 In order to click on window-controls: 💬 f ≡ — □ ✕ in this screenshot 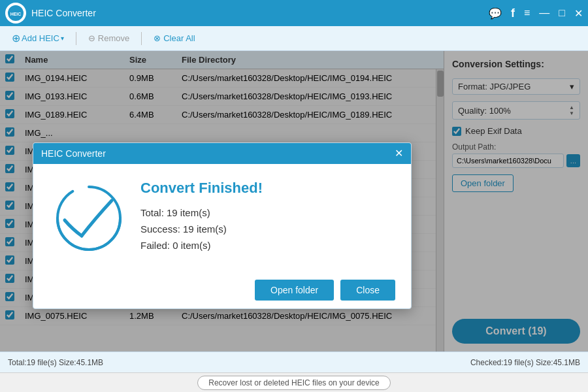, I will do `click(536, 13)`.